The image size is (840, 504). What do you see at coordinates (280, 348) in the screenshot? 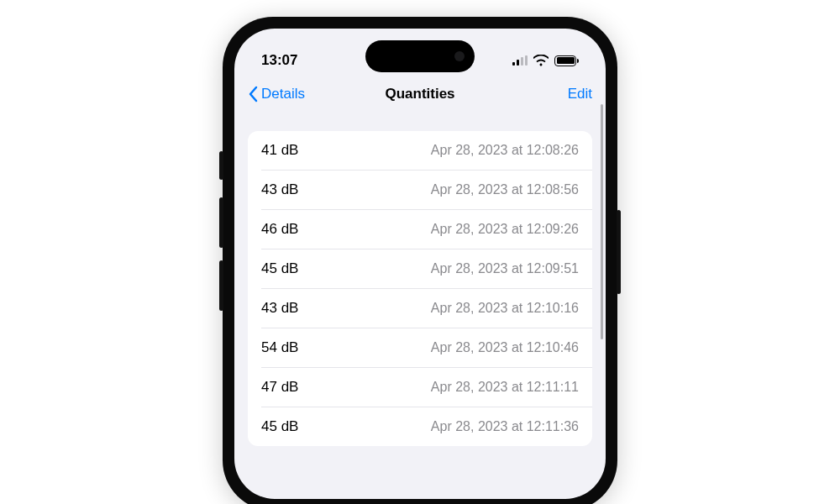
I see `decibel-value: 54 dB` at bounding box center [280, 348].